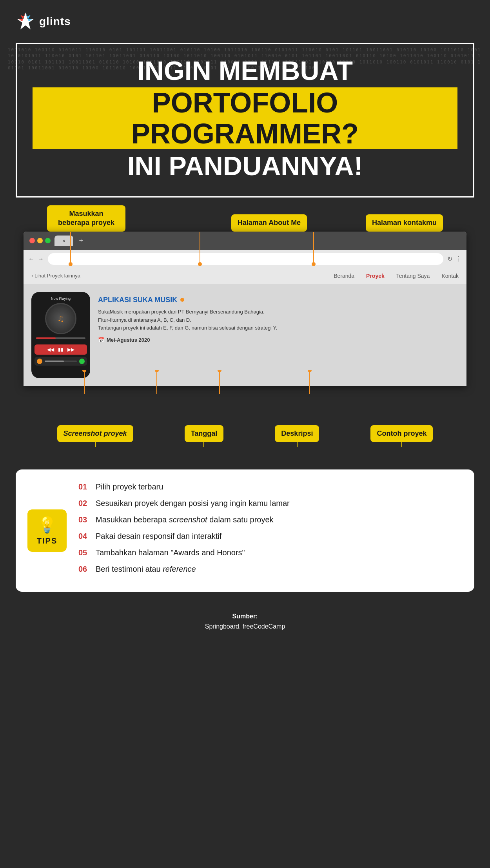 Image resolution: width=490 pixels, height=868 pixels. I want to click on minimize-dot, so click(40, 241).